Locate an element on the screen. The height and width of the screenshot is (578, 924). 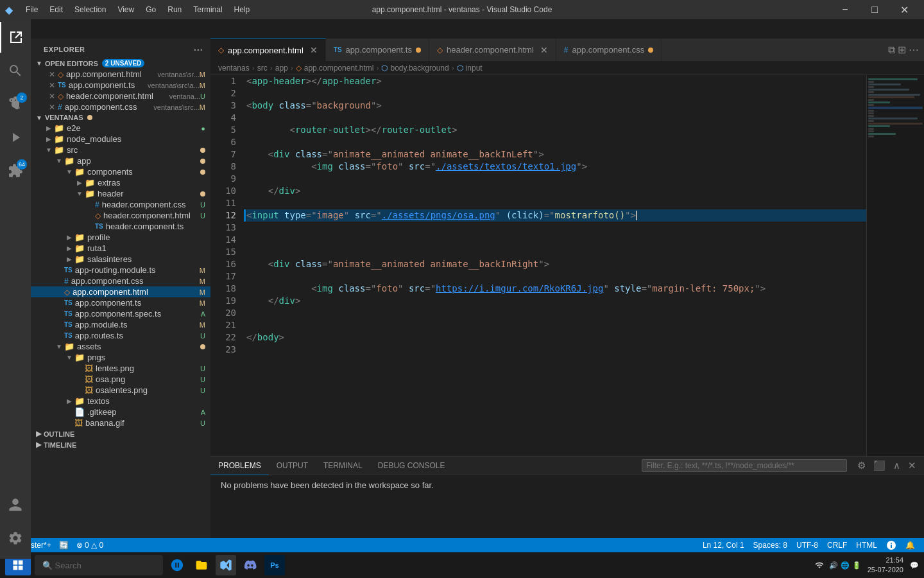
close-icon3: ✕ is located at coordinates (52, 96).